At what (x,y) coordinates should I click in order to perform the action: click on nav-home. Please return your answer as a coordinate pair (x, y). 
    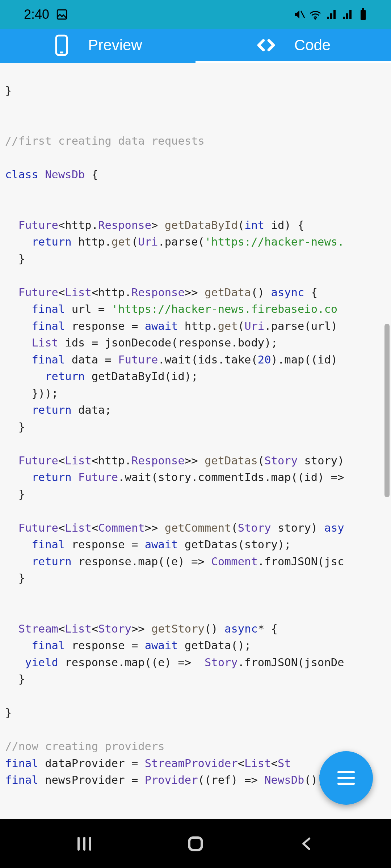
    Looking at the image, I should click on (196, 844).